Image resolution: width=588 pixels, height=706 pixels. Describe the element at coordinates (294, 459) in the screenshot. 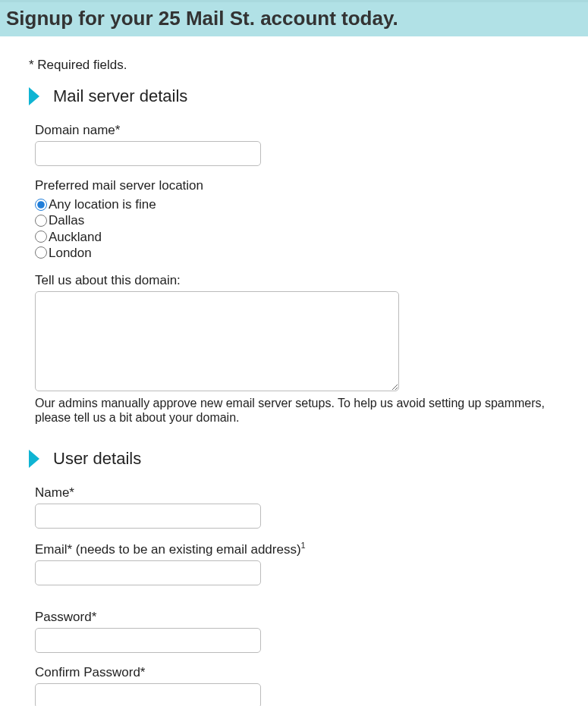

I see `section-user-details-header: User details` at that location.